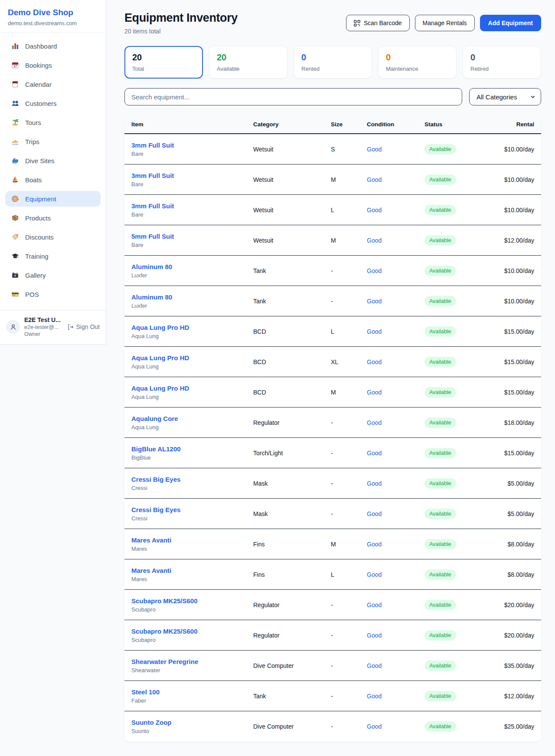 This screenshot has width=555, height=756. I want to click on item-size: M, so click(349, 392).